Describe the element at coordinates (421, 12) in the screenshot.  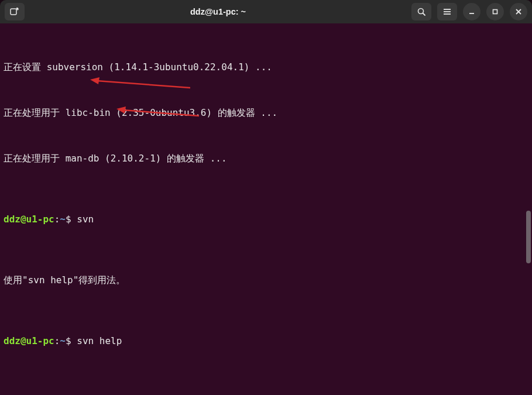
I see `search-icon` at that location.